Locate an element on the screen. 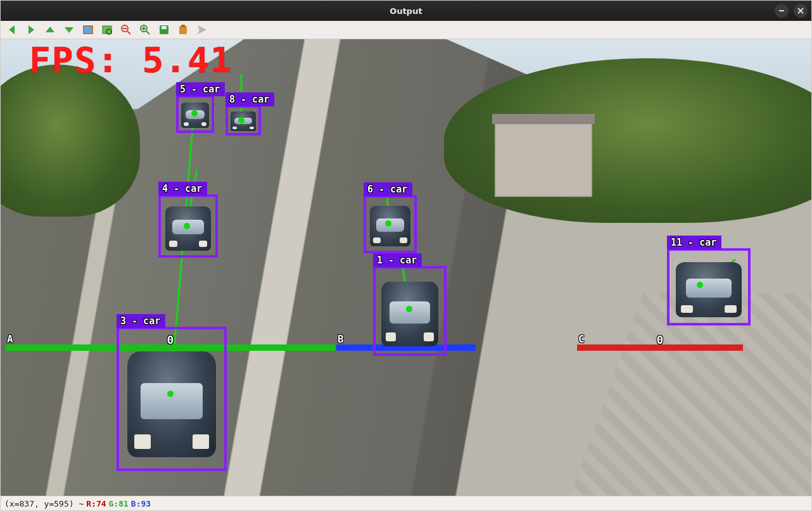 The image size is (812, 511). zoom-in-icon is located at coordinates (145, 30).